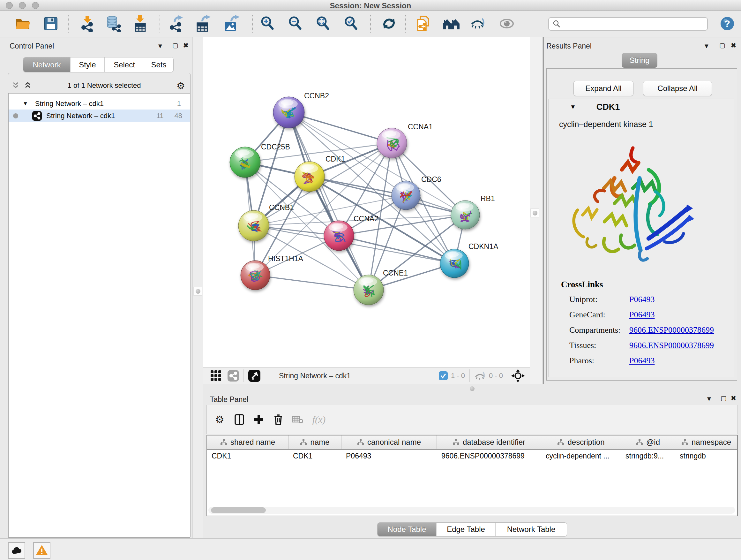 This screenshot has width=741, height=560. What do you see at coordinates (535, 213) in the screenshot?
I see `right-splitter-handle` at bounding box center [535, 213].